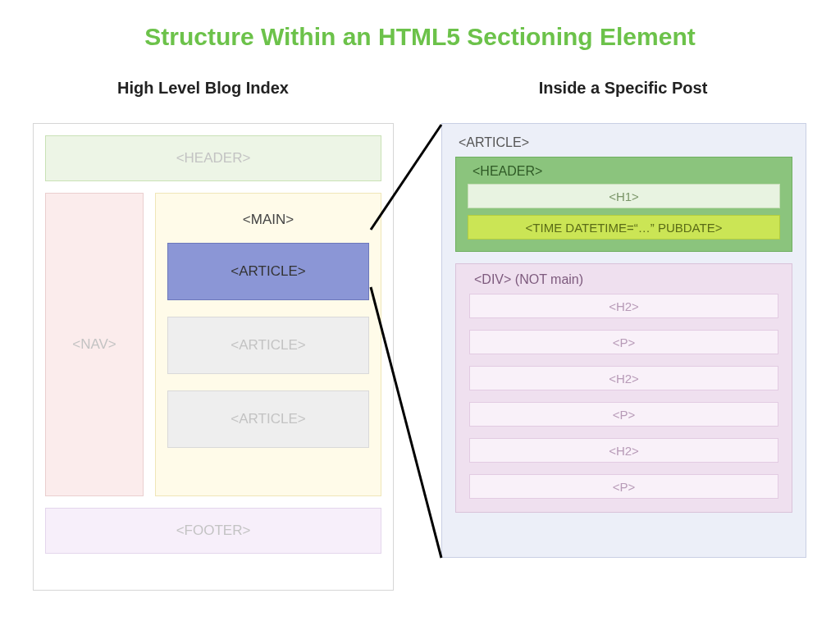  What do you see at coordinates (627, 171) in the screenshot?
I see `inner-header-label: <HEADER>` at bounding box center [627, 171].